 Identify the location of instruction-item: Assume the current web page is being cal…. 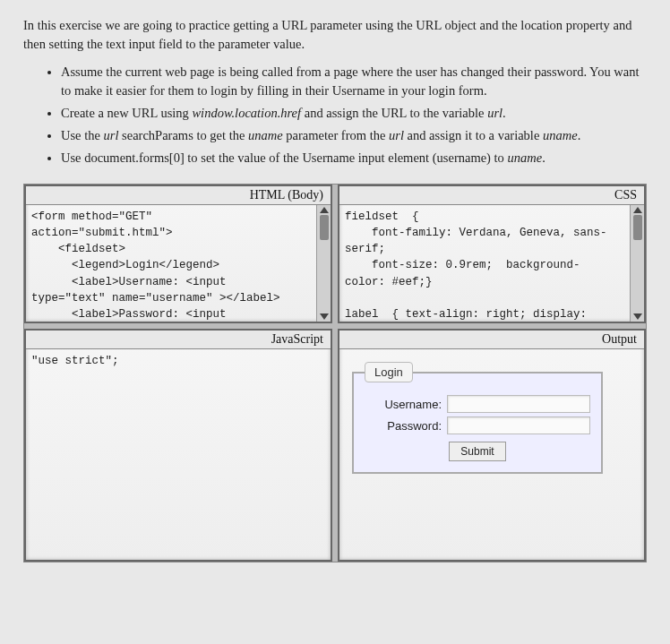
(354, 82).